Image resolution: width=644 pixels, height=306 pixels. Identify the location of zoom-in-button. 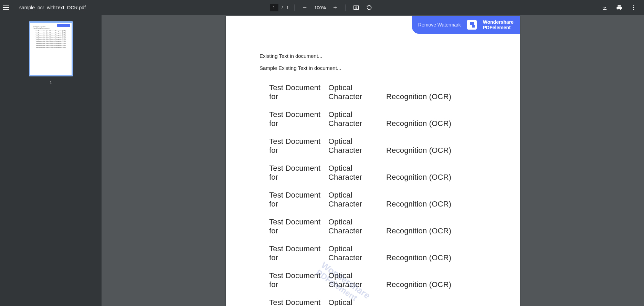
(335, 8).